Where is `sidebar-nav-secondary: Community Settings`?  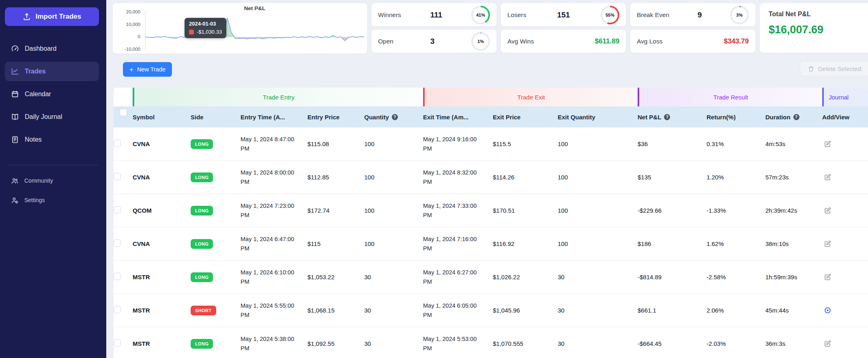 sidebar-nav-secondary: Community Settings is located at coordinates (53, 190).